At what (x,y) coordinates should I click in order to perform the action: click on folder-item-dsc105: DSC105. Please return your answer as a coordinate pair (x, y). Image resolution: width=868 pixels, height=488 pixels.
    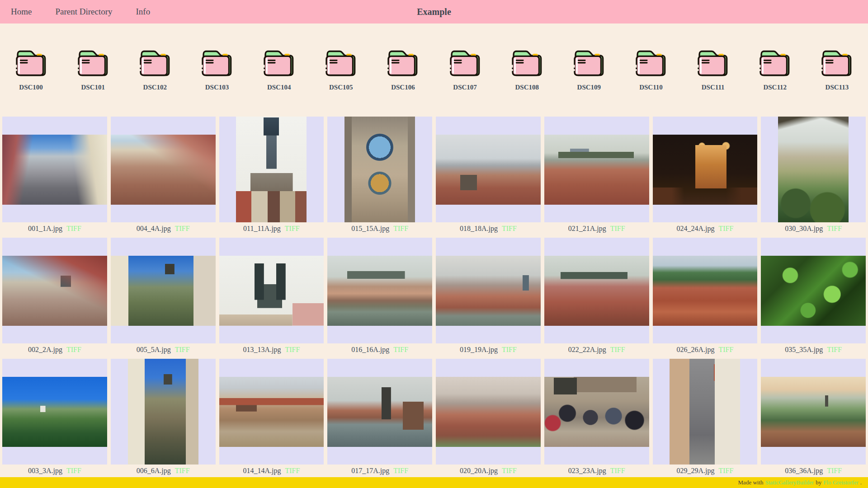
    Looking at the image, I should click on (341, 70).